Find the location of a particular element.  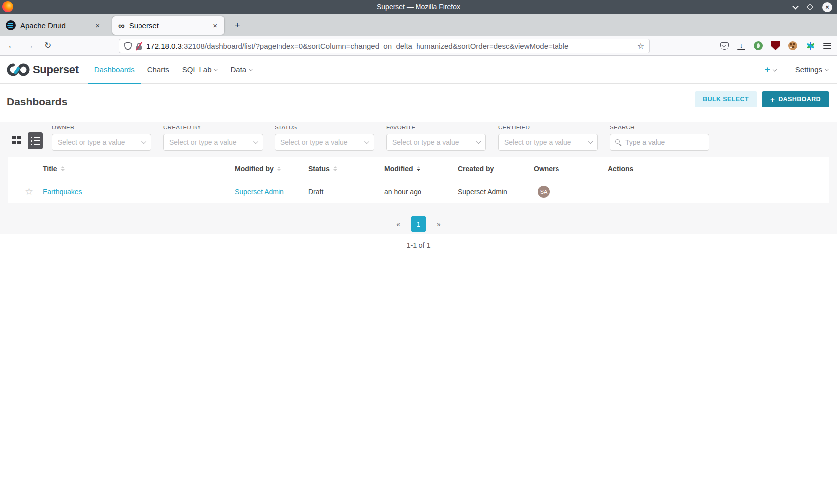

pocket-icon is located at coordinates (724, 46).